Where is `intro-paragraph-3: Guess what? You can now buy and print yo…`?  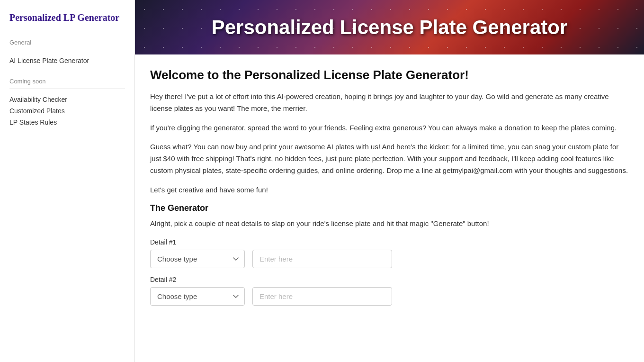 intro-paragraph-3: Guess what? You can now buy and print yo… is located at coordinates (389, 159).